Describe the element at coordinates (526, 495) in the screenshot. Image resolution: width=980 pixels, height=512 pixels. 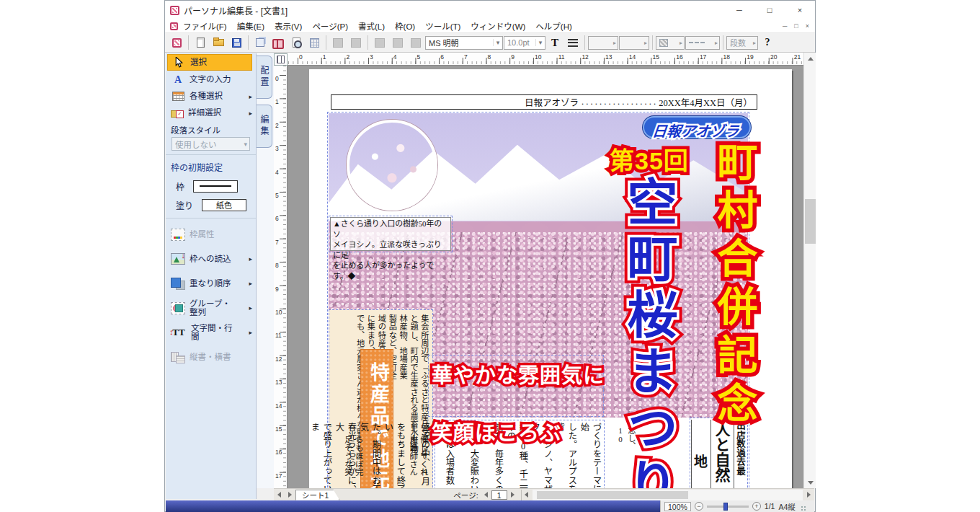
I see `scroll-left-button` at that location.